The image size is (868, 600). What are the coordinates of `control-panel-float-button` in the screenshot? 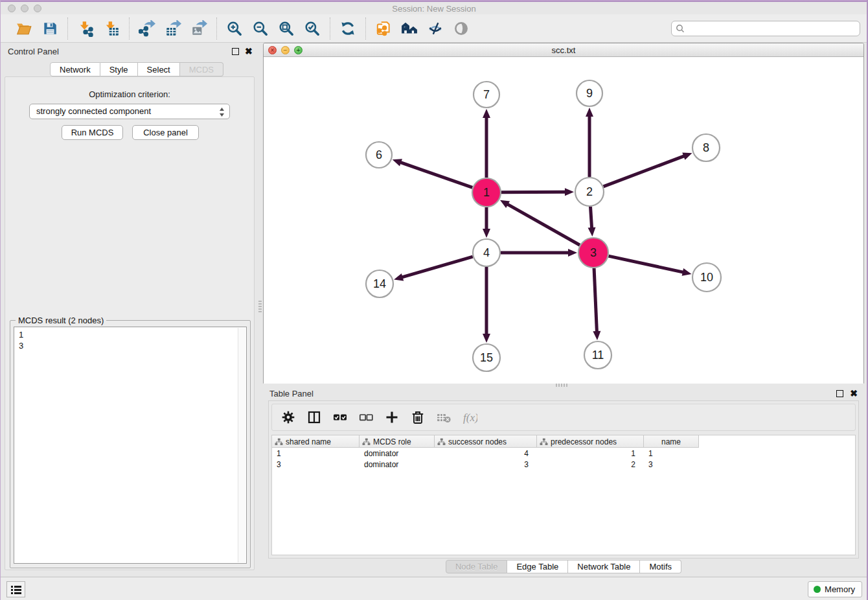 It's located at (236, 52).